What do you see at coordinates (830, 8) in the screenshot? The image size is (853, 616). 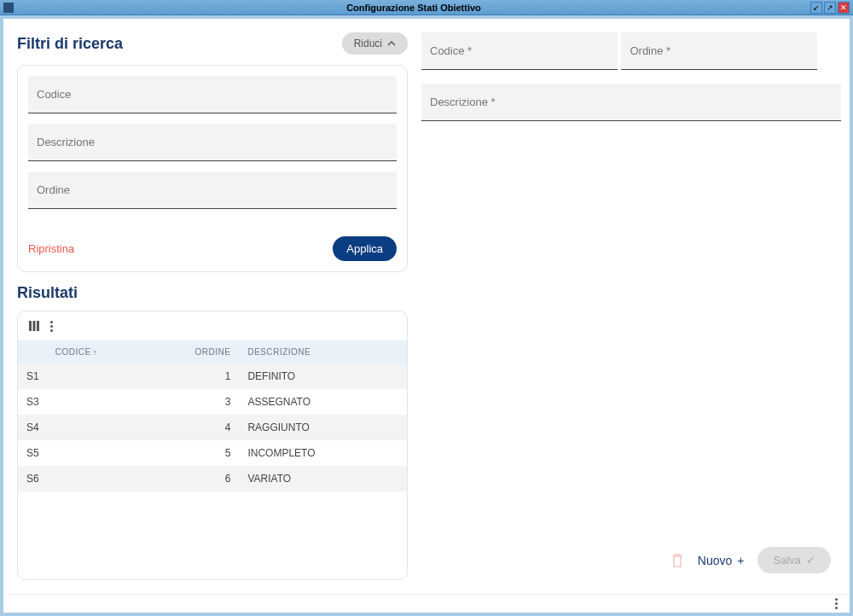 I see `maximize-button: ↗` at bounding box center [830, 8].